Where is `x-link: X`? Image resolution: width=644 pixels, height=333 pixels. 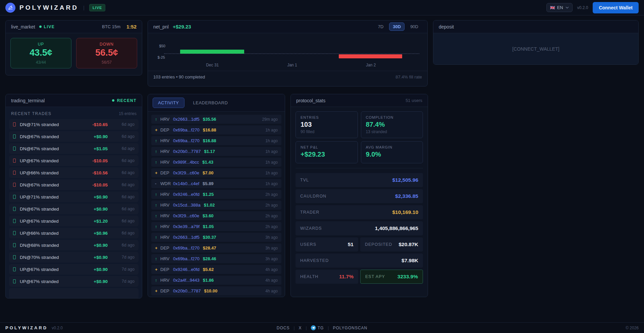
x-link: X is located at coordinates (301, 328).